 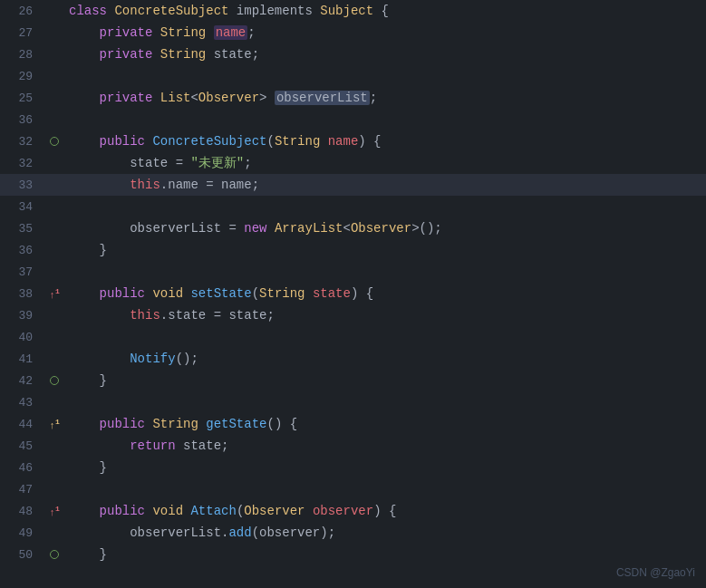 What do you see at coordinates (22, 54) in the screenshot?
I see `line-number: 28` at bounding box center [22, 54].